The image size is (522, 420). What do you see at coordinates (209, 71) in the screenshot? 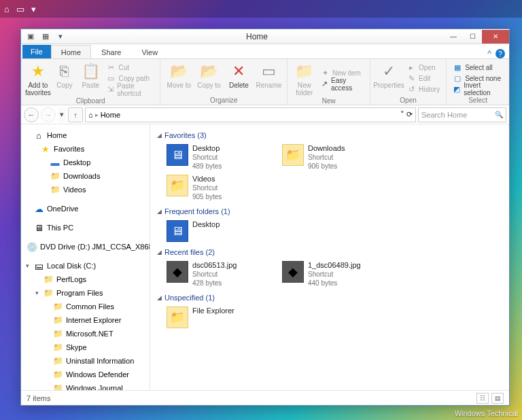
I see `copyto-icon: 📂` at bounding box center [209, 71].